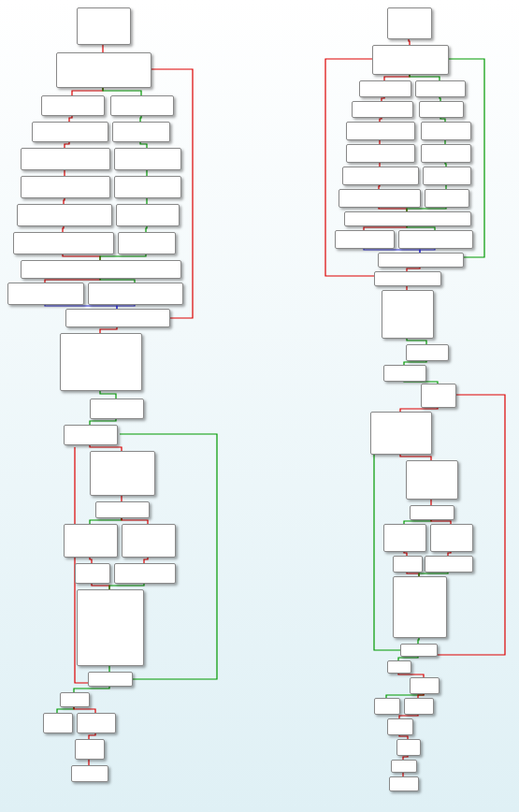  I want to click on node-L2, so click(104, 70).